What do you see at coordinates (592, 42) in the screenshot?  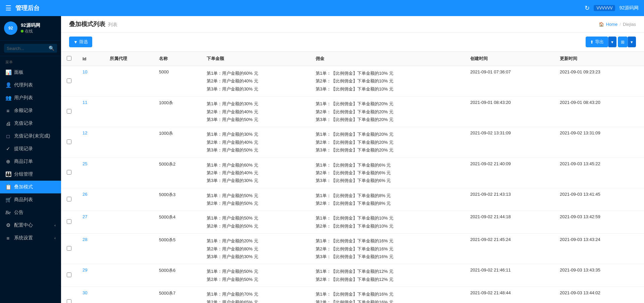 I see `upload-icon: ⬆` at bounding box center [592, 42].